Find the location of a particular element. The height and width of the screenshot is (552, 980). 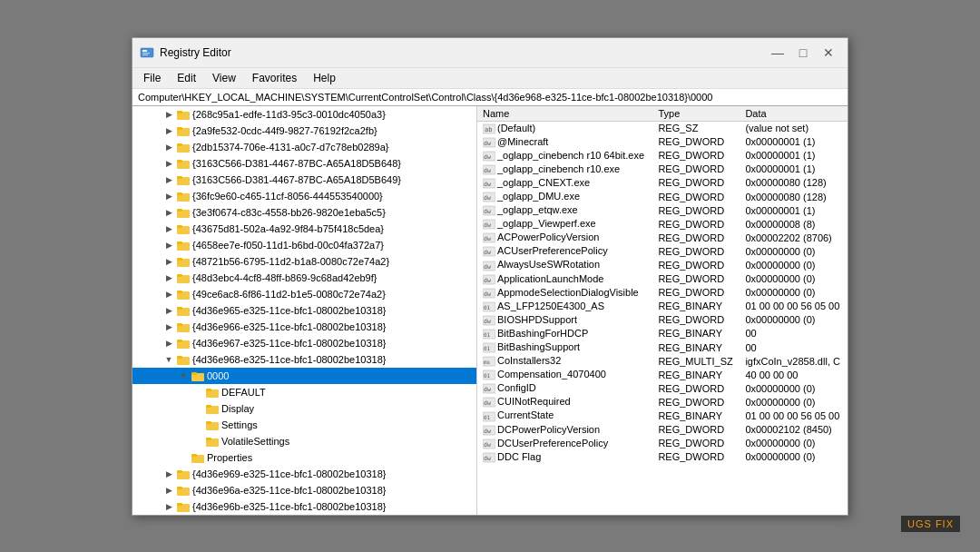

reg-type: REG_DWORD is located at coordinates (696, 292).